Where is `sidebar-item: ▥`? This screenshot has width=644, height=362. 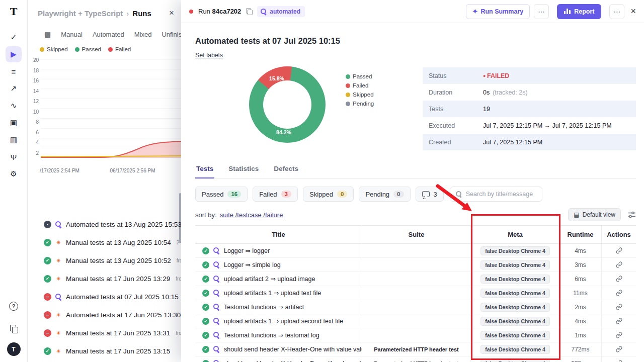 sidebar-item: ▥ is located at coordinates (14, 140).